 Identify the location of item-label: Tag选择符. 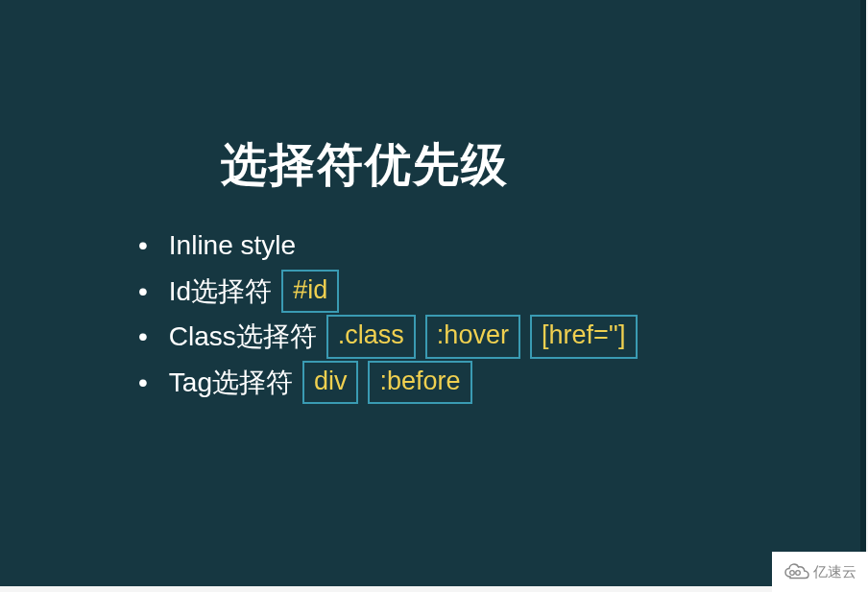
(230, 383).